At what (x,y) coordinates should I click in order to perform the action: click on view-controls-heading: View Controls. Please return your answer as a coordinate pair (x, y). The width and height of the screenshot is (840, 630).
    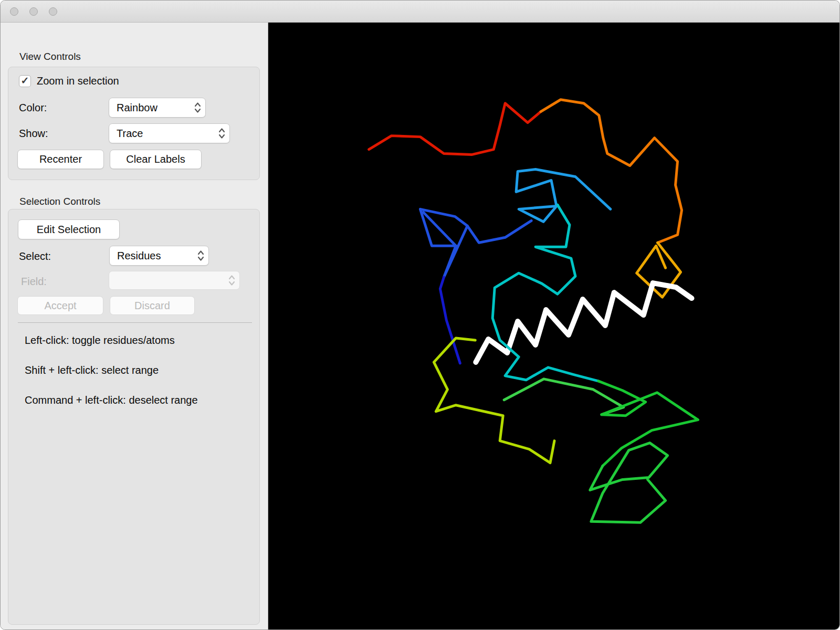
    Looking at the image, I should click on (50, 57).